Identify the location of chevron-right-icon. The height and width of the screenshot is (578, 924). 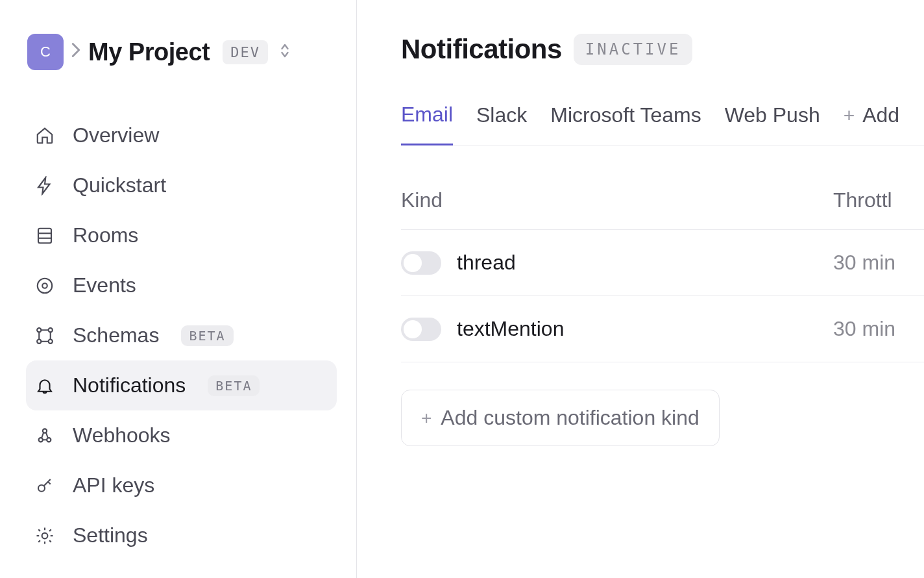
(76, 52).